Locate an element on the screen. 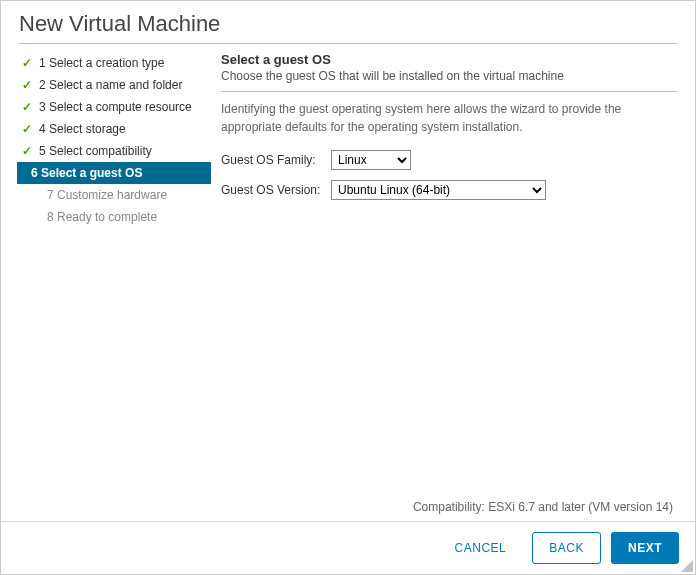 This screenshot has width=696, height=575. step-label: 8 Ready to complete is located at coordinates (102, 217).